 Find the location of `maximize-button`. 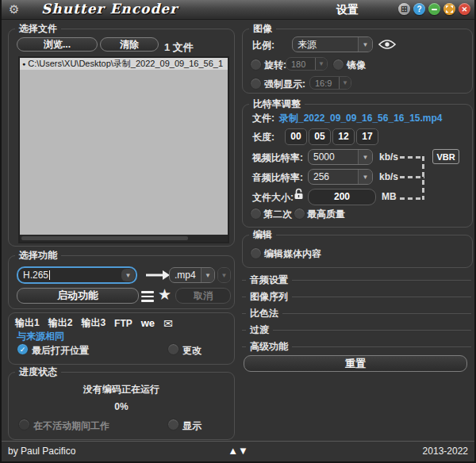

maximize-button is located at coordinates (449, 10).